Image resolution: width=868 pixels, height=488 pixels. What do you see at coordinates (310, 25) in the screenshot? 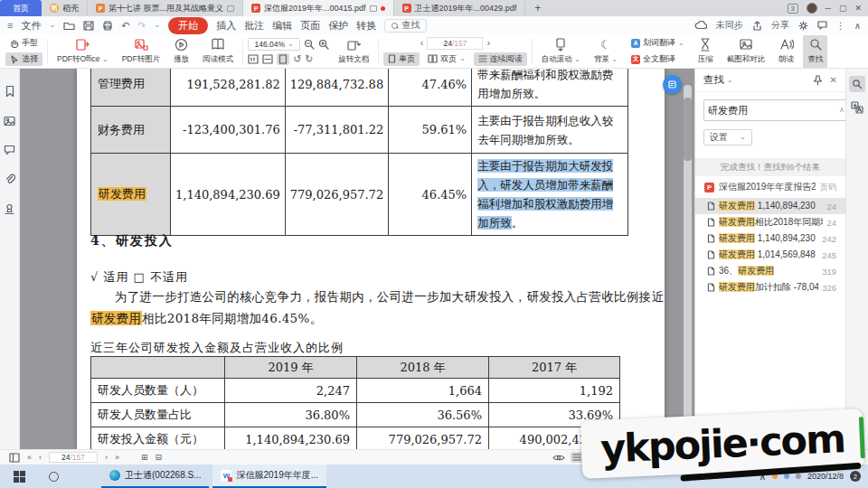
I see `menu-tab-page: 页面` at bounding box center [310, 25].